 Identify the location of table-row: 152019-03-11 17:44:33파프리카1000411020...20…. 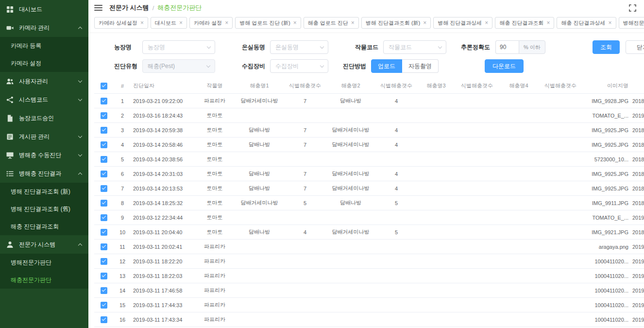
(369, 305).